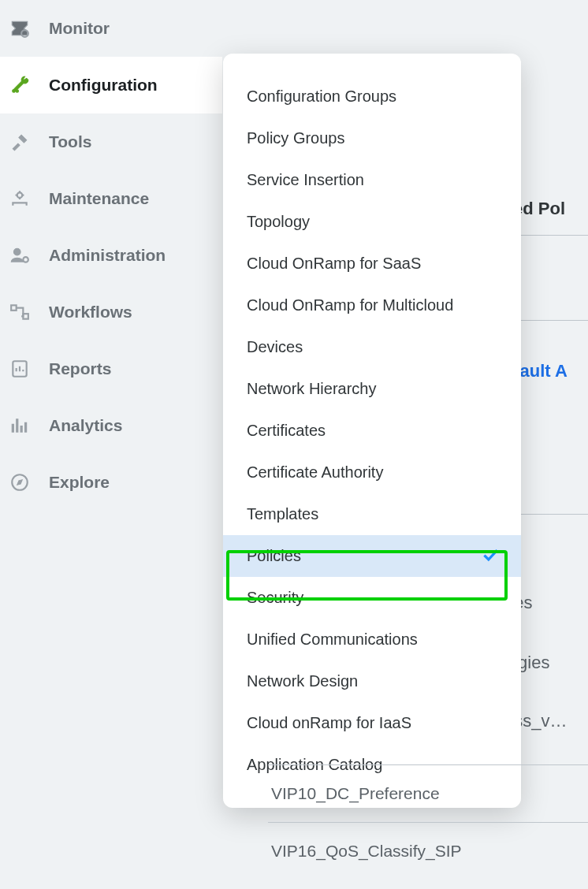  Describe the element at coordinates (372, 347) in the screenshot. I see `dropdown-item-devices: Devices` at that location.